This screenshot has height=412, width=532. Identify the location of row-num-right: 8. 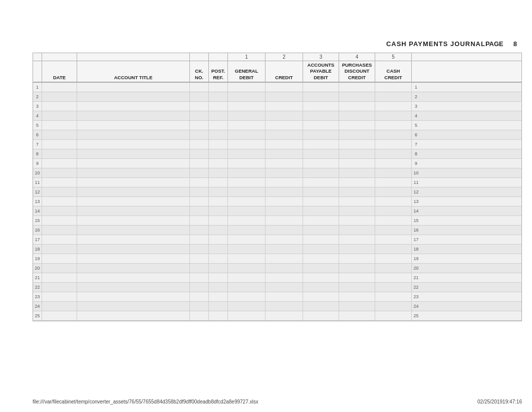
(416, 154).